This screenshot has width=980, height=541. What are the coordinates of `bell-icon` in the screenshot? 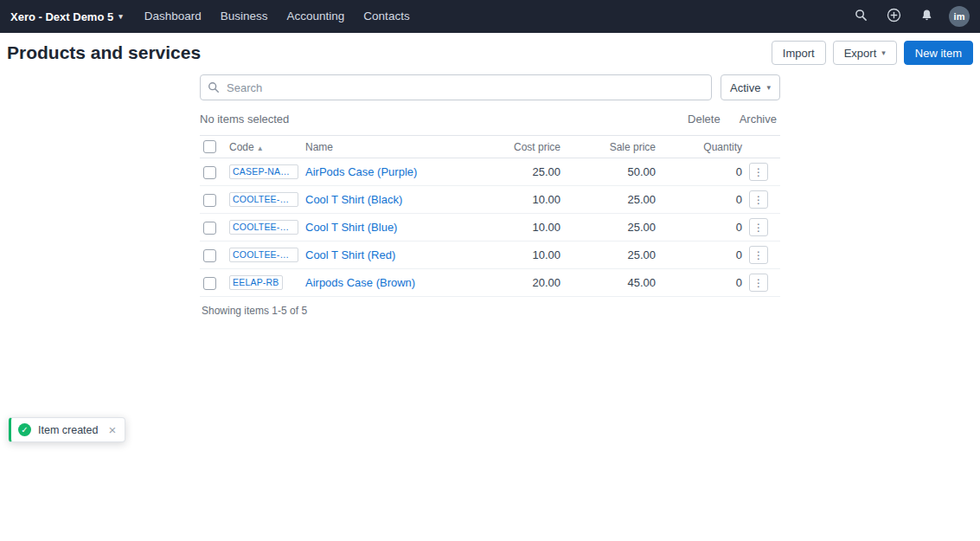 It's located at (927, 16).